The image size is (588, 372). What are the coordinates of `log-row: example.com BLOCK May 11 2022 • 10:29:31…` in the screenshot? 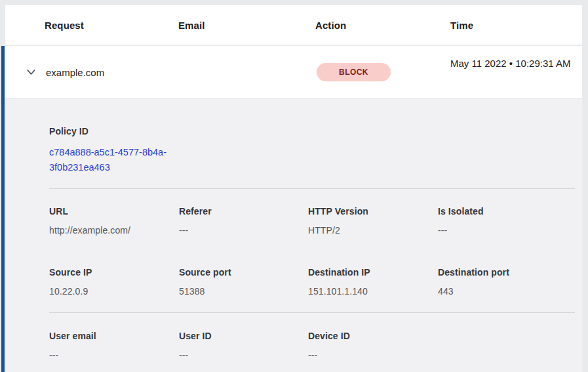 It's located at (294, 72).